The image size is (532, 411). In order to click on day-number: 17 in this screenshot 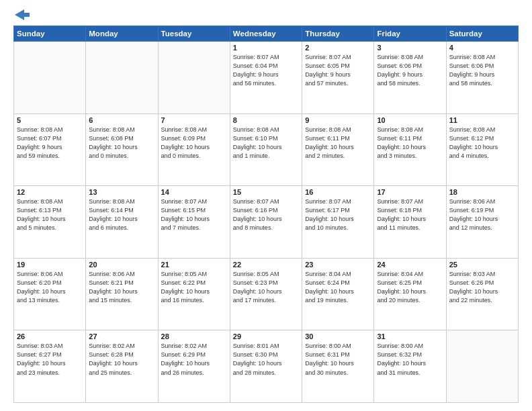, I will do `click(410, 192)`.